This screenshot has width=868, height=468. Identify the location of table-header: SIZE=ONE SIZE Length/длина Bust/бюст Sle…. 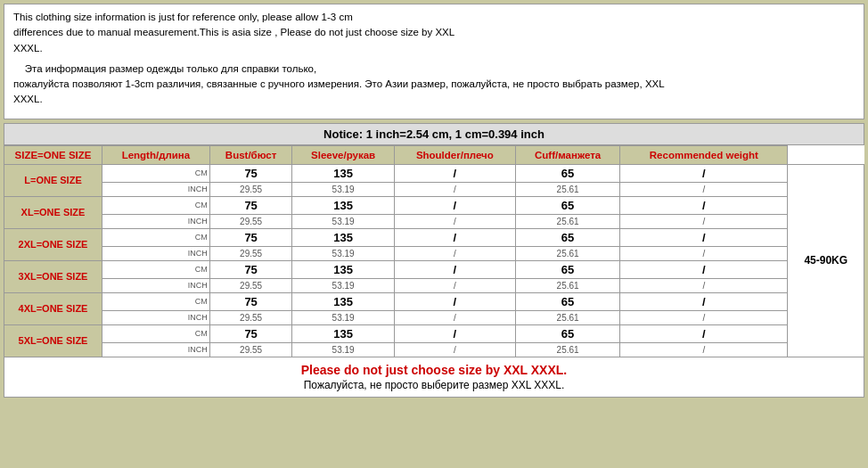
(435, 155).